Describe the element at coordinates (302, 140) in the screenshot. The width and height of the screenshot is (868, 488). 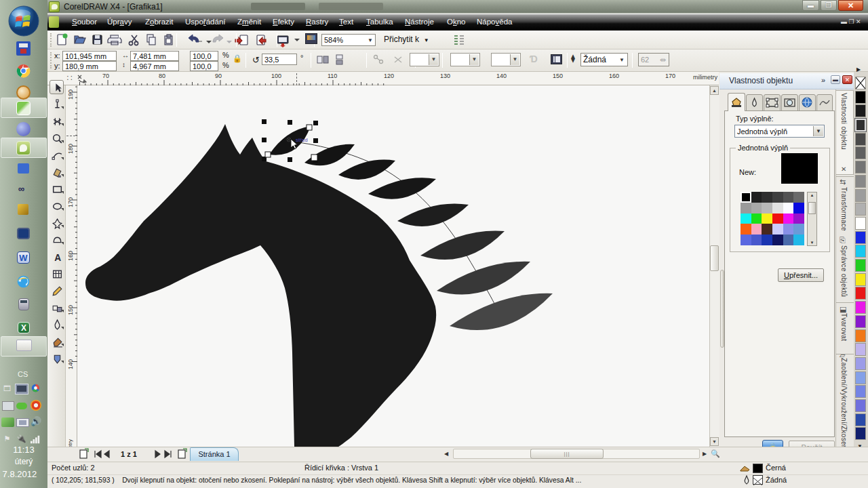
I see `svg-text: střed` at that location.